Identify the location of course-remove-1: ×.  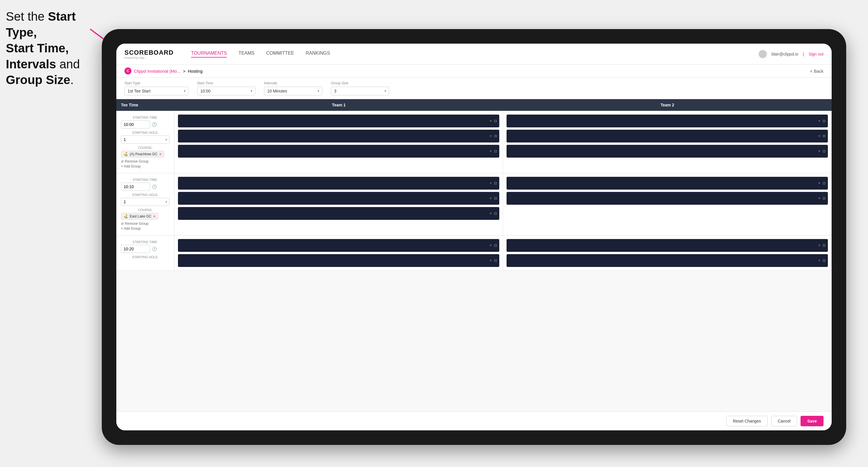
(160, 154).